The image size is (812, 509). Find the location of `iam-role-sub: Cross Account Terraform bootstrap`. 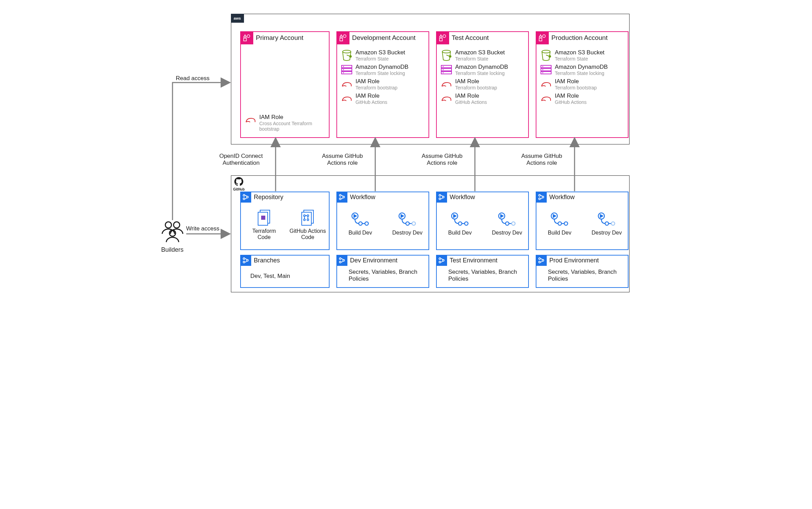

iam-role-sub: Cross Account Terraform bootstrap is located at coordinates (290, 126).